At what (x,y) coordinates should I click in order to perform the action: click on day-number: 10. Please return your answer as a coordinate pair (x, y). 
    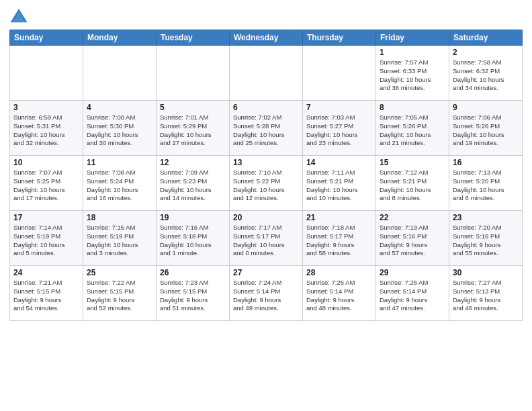
    Looking at the image, I should click on (46, 163).